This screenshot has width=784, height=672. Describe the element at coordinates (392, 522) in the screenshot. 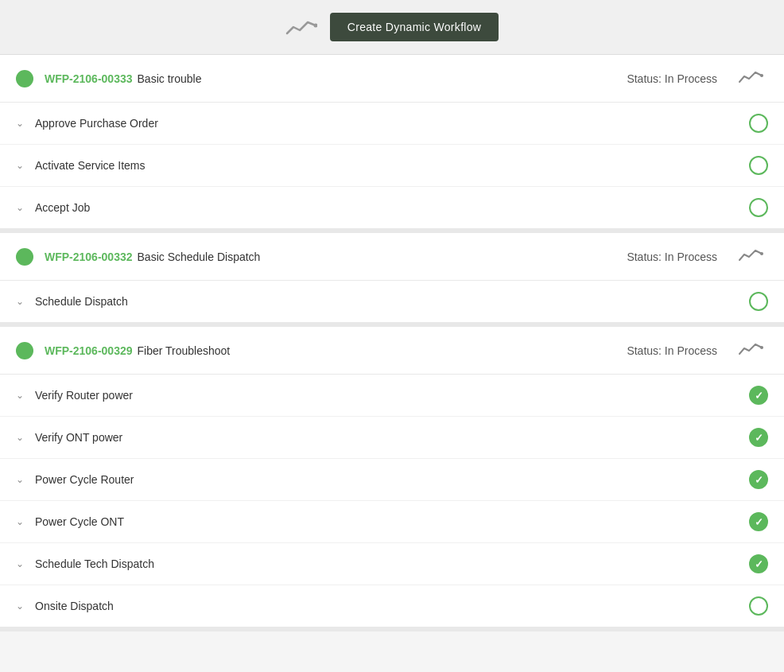

I see `task-label: Power Cycle ONT` at that location.